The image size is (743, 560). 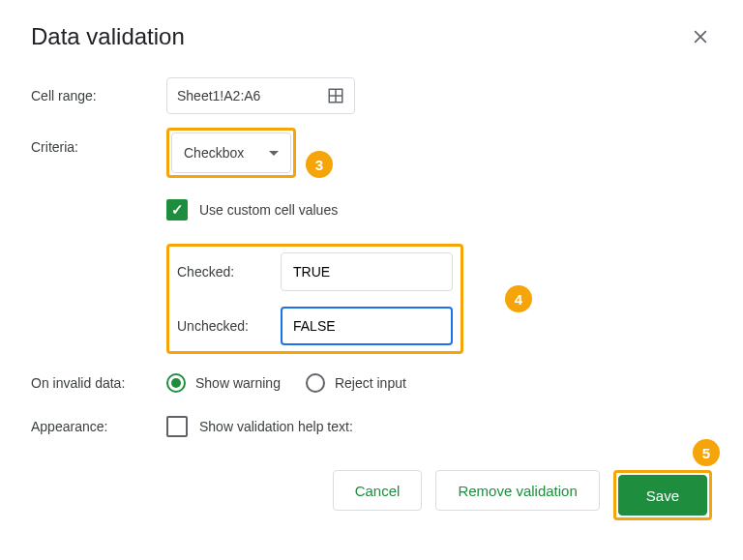 What do you see at coordinates (223, 383) in the screenshot?
I see `show-warning-option: Show warning` at bounding box center [223, 383].